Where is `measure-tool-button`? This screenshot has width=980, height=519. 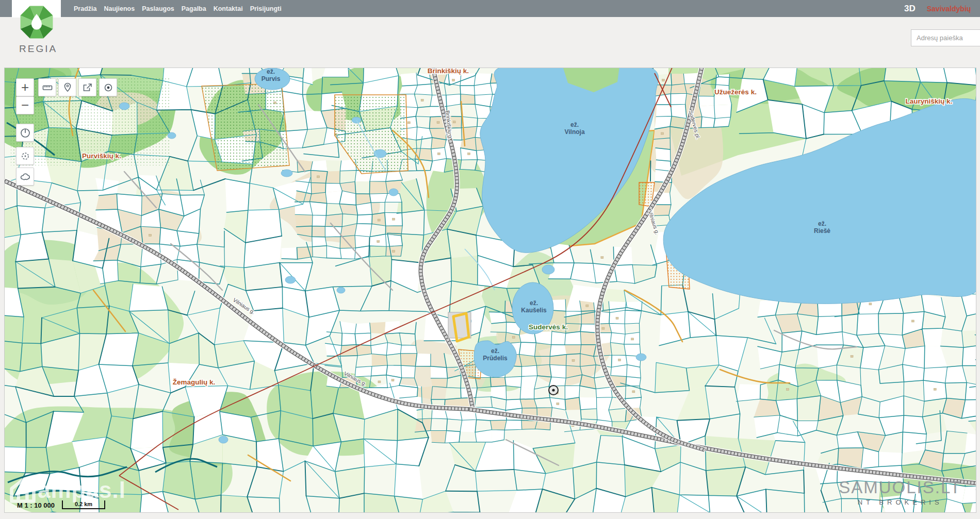 measure-tool-button is located at coordinates (47, 88).